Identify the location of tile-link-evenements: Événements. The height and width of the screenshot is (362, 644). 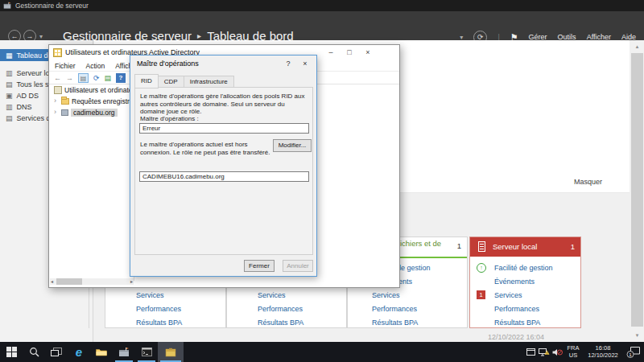
(514, 282).